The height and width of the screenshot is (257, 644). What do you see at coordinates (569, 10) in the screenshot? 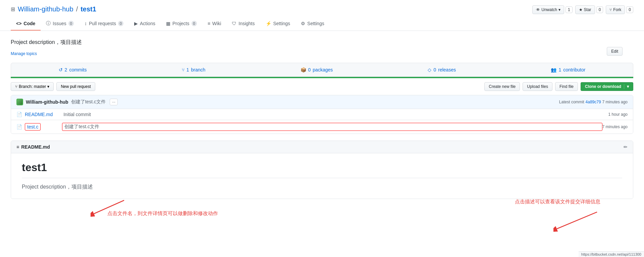
I see `unwatch-count: 1` at bounding box center [569, 10].